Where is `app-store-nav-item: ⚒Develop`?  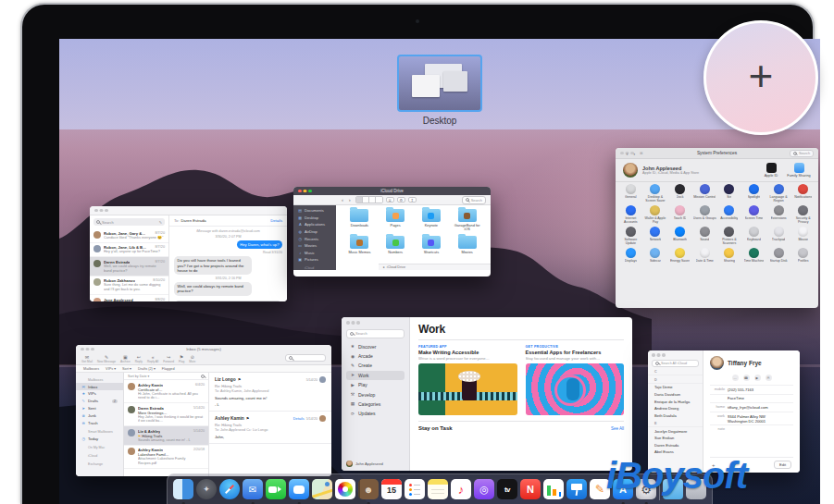
app-store-nav-item: ⚒Develop is located at coordinates (376, 394).